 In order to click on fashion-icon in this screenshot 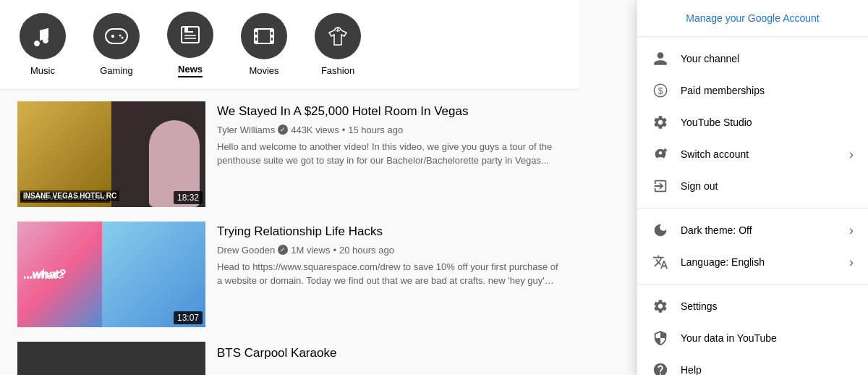, I will do `click(338, 36)`.